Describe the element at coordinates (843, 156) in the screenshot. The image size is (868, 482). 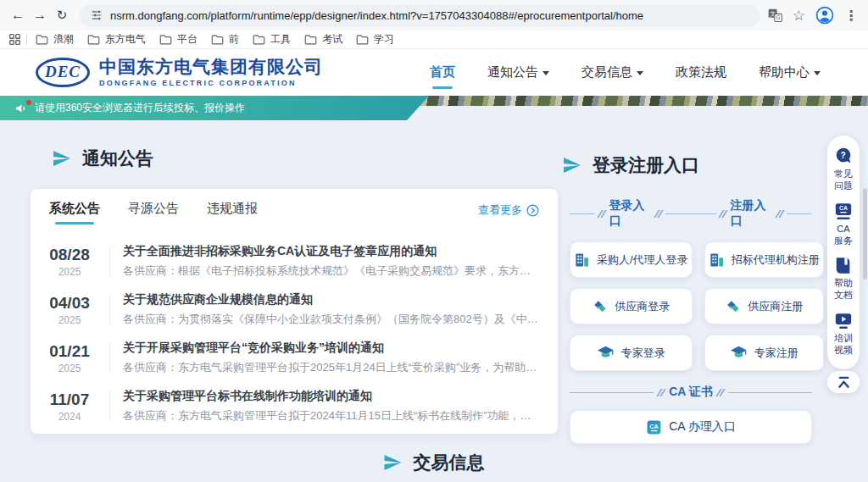
I see `question-bubble-icon: ?` at that location.